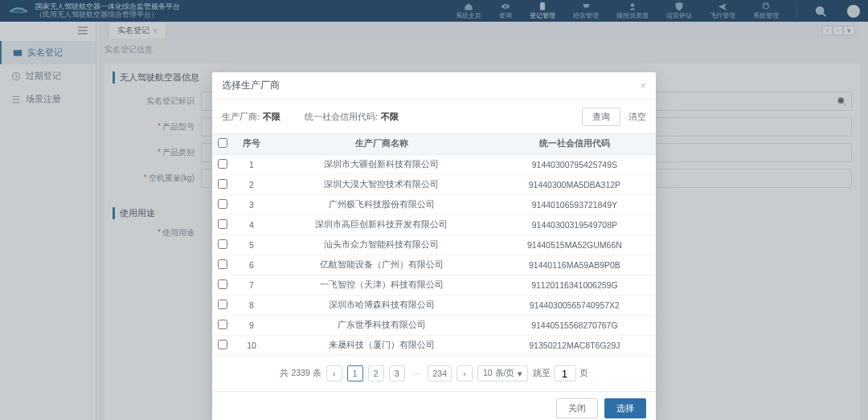  I want to click on modal-title: 选择生产厂商, so click(251, 85).